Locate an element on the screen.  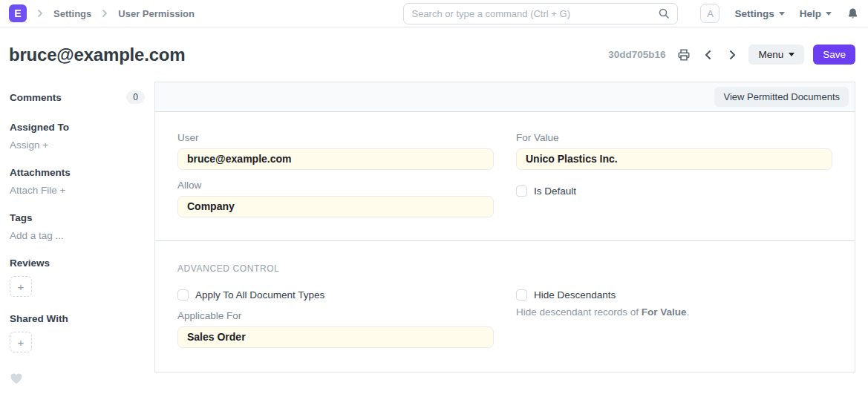
help-dropdown: Help is located at coordinates (815, 13).